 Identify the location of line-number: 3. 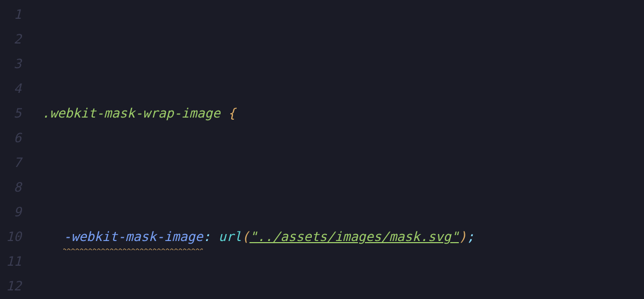
(11, 64).